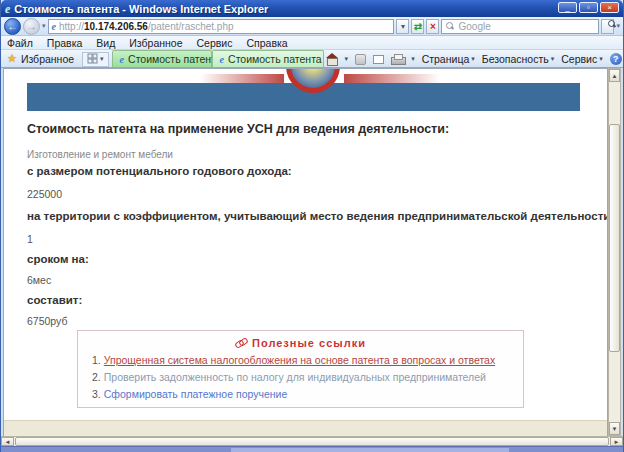  I want to click on window-title: Стоимость патента - Windows Internet Exp…, so click(141, 9).